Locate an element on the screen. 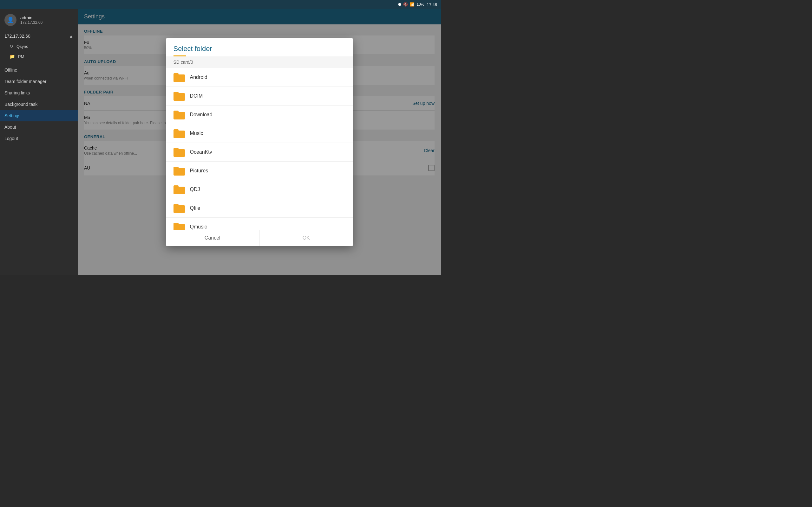 This screenshot has width=812, height=507. cancel-button: Cancel is located at coordinates (213, 238).